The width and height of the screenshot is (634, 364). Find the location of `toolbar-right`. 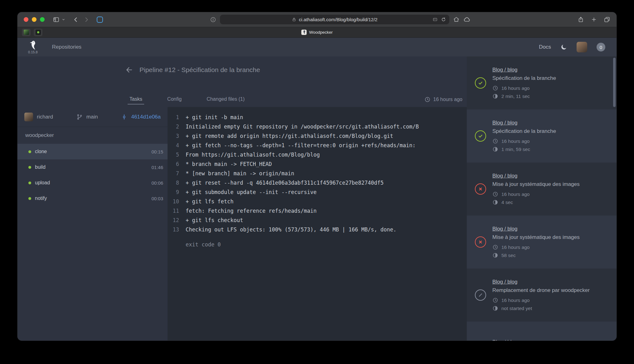

toolbar-right is located at coordinates (594, 19).